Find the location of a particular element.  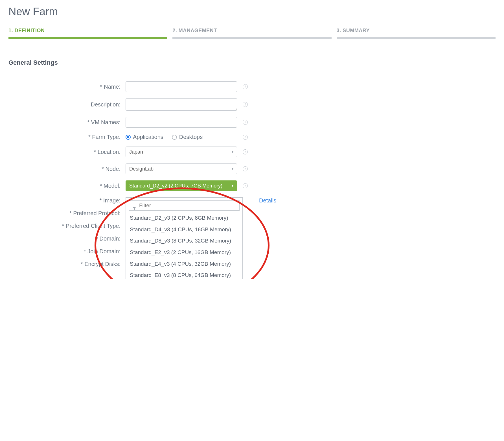

label-model: * Model: is located at coordinates (67, 186).